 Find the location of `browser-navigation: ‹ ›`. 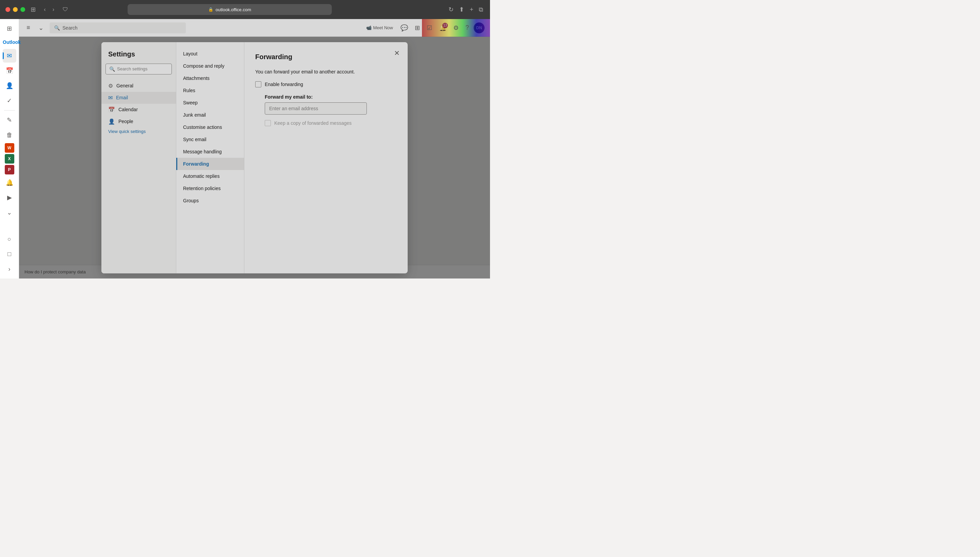

browser-navigation: ‹ › is located at coordinates (49, 9).